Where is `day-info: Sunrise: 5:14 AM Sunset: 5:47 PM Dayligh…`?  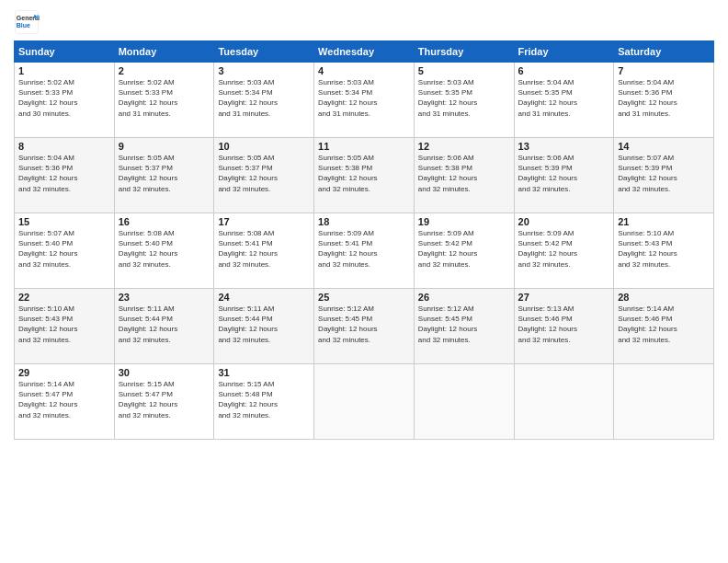
day-info: Sunrise: 5:14 AM Sunset: 5:47 PM Dayligh… is located at coordinates (64, 399).